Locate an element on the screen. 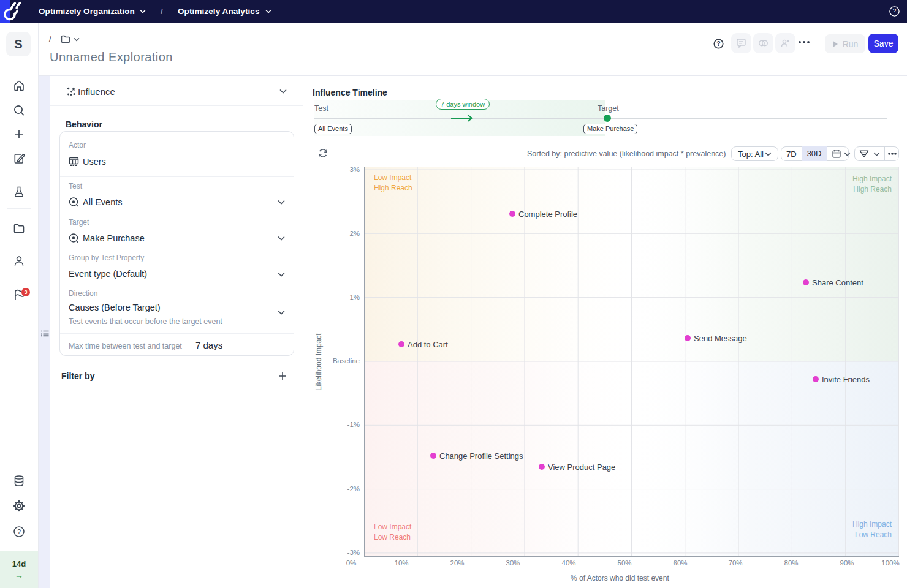  svg-text: View Product Page is located at coordinates (582, 467).